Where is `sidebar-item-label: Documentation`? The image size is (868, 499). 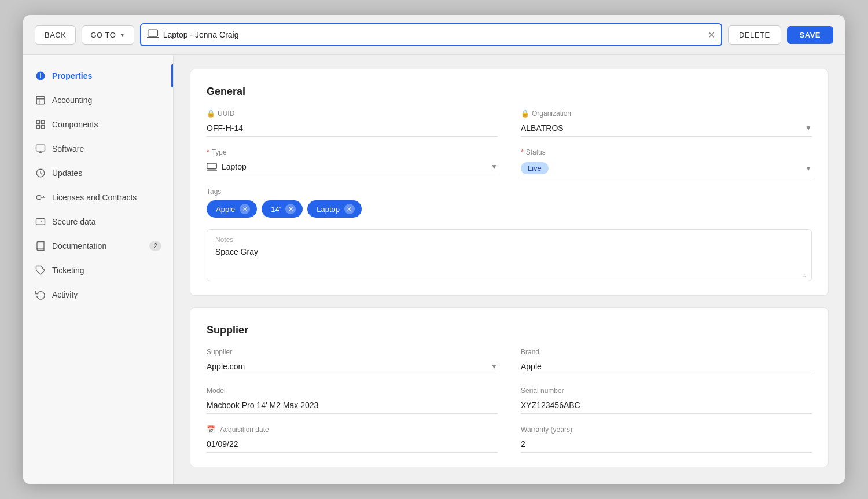 sidebar-item-label: Documentation is located at coordinates (79, 246).